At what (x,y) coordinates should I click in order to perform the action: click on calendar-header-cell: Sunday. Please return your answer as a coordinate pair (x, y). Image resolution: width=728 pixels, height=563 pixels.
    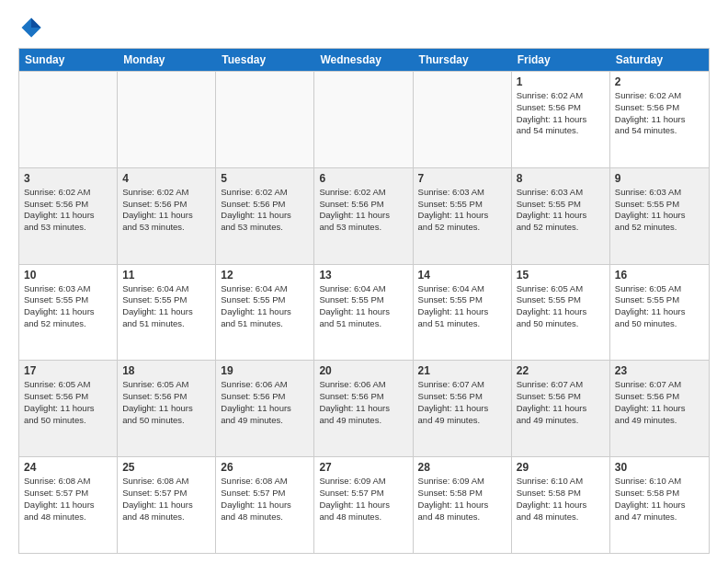
    Looking at the image, I should click on (68, 60).